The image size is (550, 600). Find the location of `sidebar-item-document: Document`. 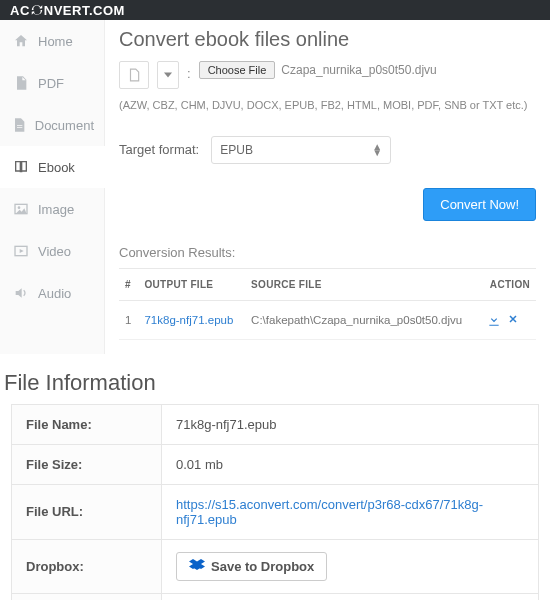

sidebar-item-document: Document is located at coordinates (52, 125).